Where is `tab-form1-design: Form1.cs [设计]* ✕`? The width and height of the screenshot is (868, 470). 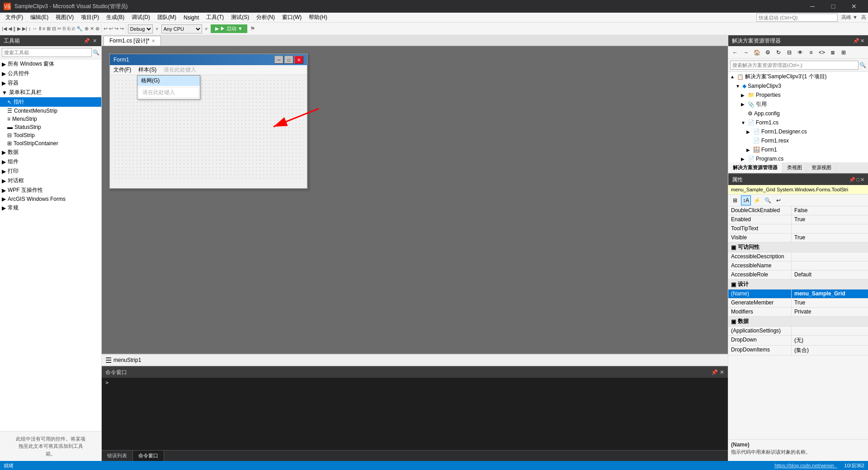
tab-form1-design: Form1.cs [设计]* ✕ is located at coordinates (132, 41).